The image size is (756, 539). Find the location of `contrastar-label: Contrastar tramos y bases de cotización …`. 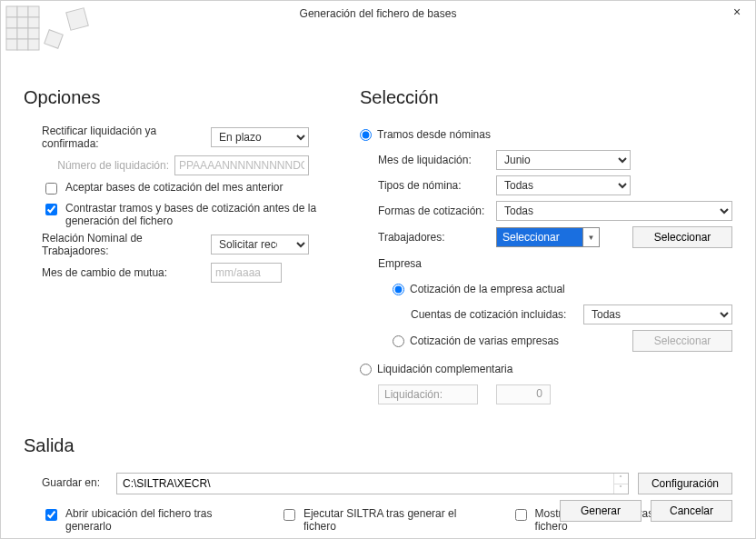

contrastar-label: Contrastar tramos y bases de cotización … is located at coordinates (193, 215).